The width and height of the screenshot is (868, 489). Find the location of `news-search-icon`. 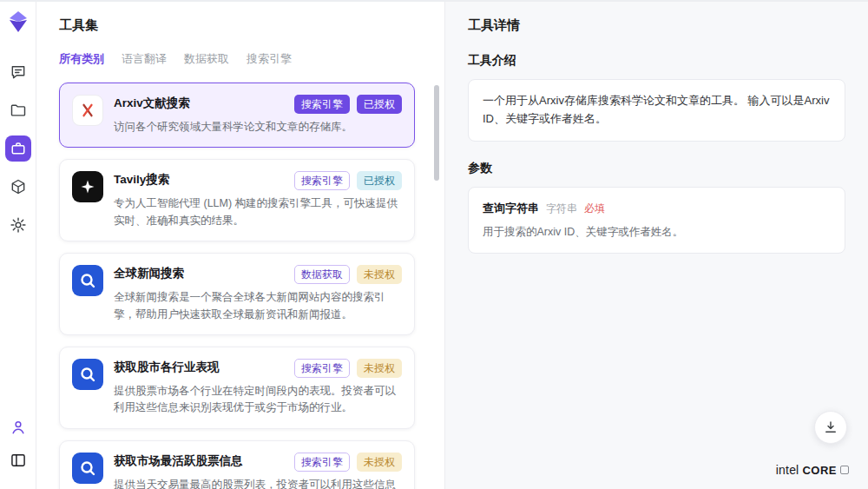

news-search-icon is located at coordinates (88, 281).